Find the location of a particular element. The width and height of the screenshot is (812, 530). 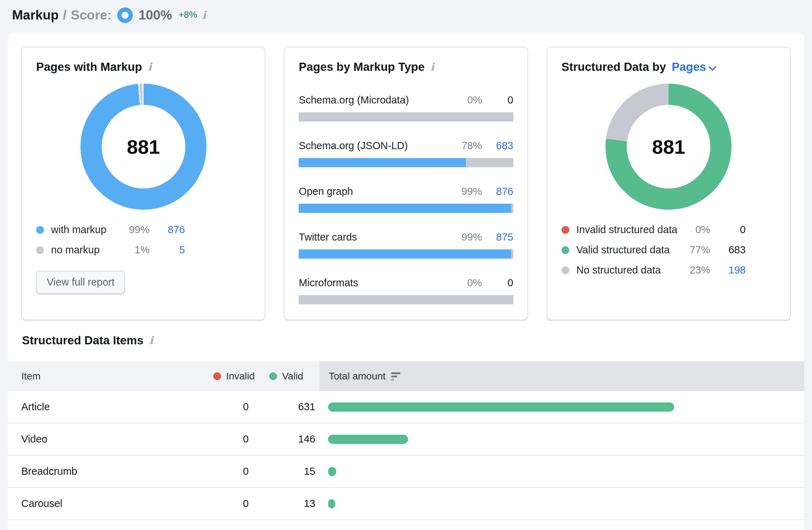

markup-type-row: Schema.org (JSON-LD) 78% 683 is located at coordinates (406, 154).